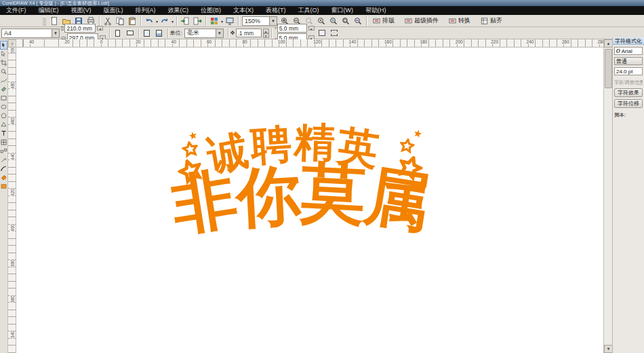 The height and width of the screenshot is (353, 644). What do you see at coordinates (209, 42) in the screenshot?
I see `h-ruler-label: 60` at bounding box center [209, 42].